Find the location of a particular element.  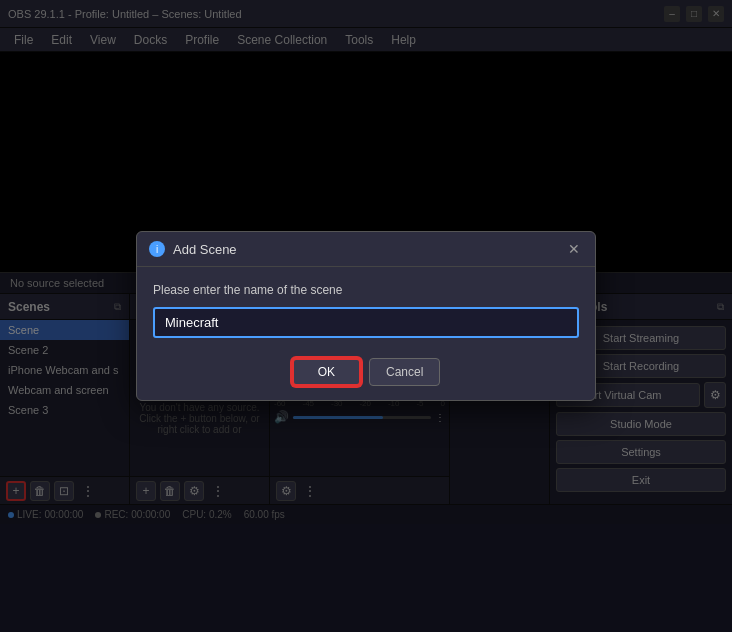

dialog-body: Please enter the name of the scene is located at coordinates (366, 308).